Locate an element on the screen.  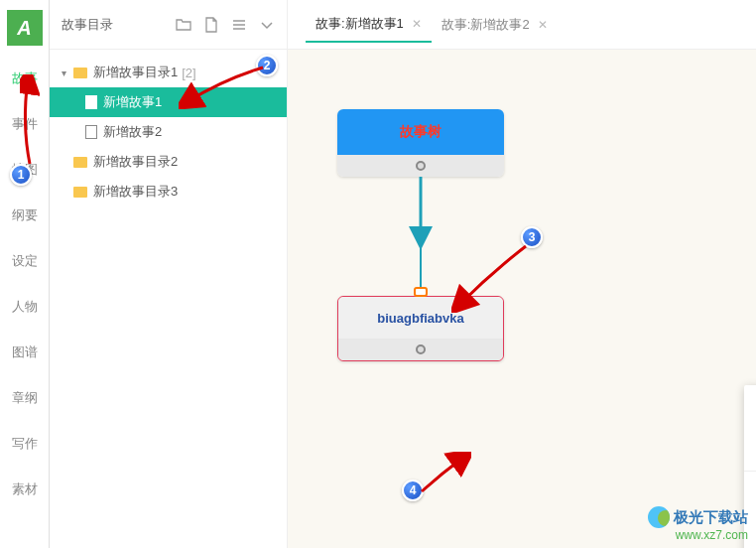
menu-separator is located at coordinates (750, 471).